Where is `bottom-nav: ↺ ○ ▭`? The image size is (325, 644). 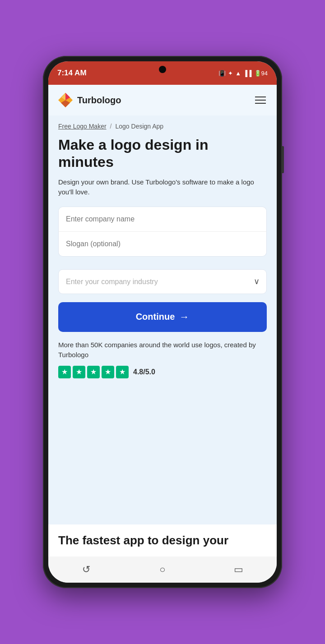
bottom-nav: ↺ ○ ▭ is located at coordinates (162, 570).